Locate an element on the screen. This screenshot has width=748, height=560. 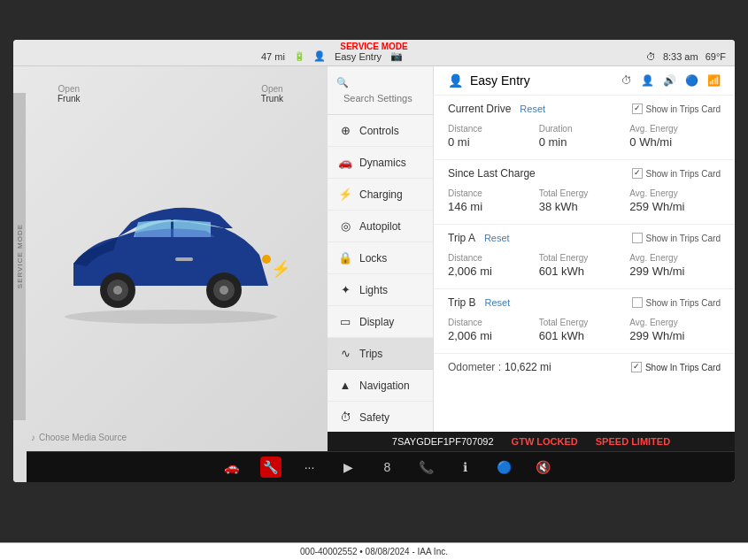
mileage-display: 47 mi is located at coordinates (273, 57).